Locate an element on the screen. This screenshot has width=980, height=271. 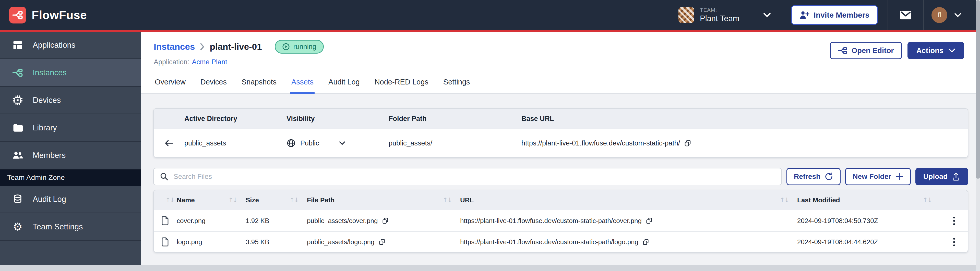
instances-icon is located at coordinates (18, 73).